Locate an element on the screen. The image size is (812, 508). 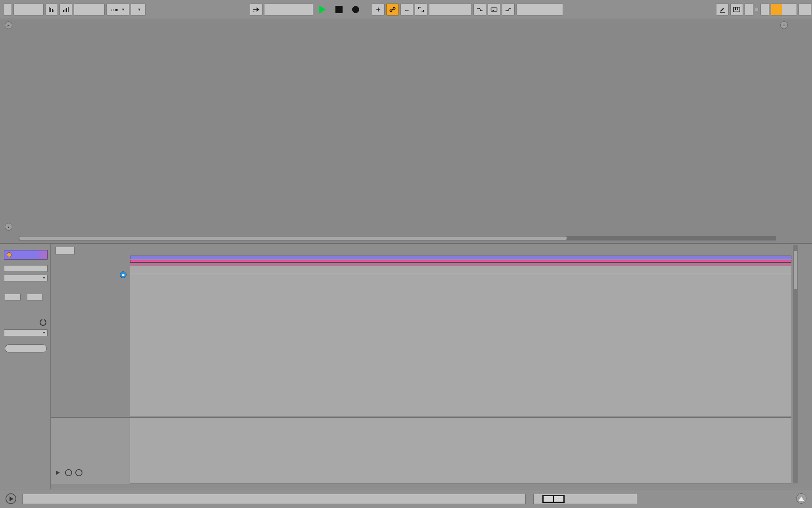
clip-color-dropdown: ▼ is located at coordinates (26, 278).